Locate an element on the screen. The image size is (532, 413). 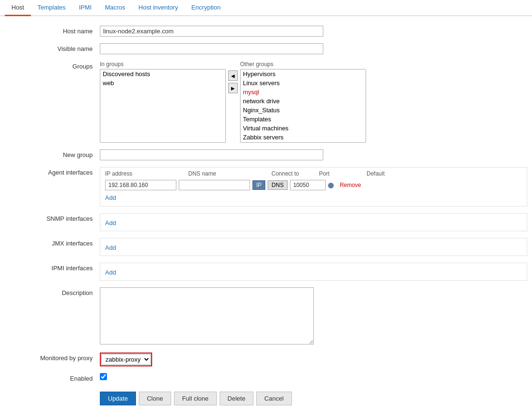
jmx-add-link: Add is located at coordinates (110, 247).